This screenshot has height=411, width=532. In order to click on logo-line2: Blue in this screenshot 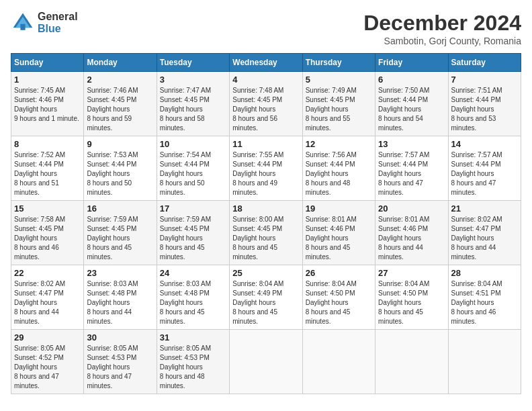, I will do `click(58, 29)`.